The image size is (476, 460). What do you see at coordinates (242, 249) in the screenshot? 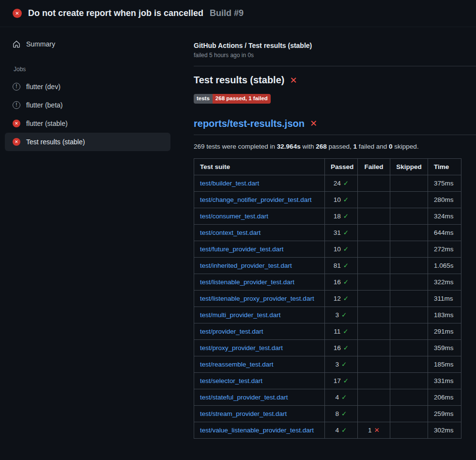
I see `suite-link: test/future_provider_test.dart` at bounding box center [242, 249].